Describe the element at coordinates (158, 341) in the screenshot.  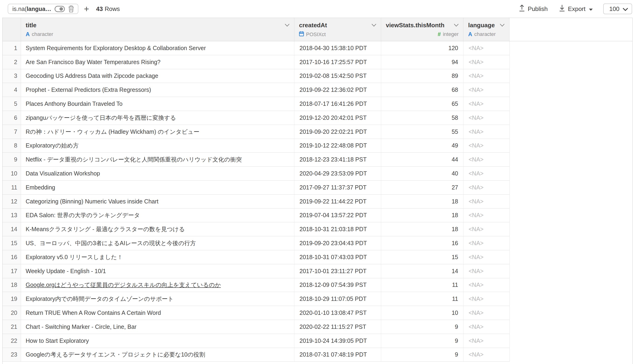
I see `cell-title: How to Start Exploratory` at that location.